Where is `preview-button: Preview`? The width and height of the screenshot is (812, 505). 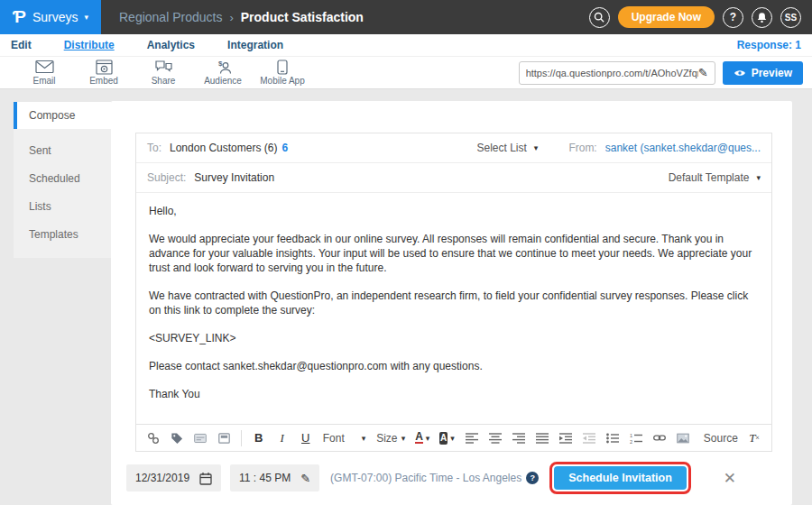 preview-button: Preview is located at coordinates (763, 73).